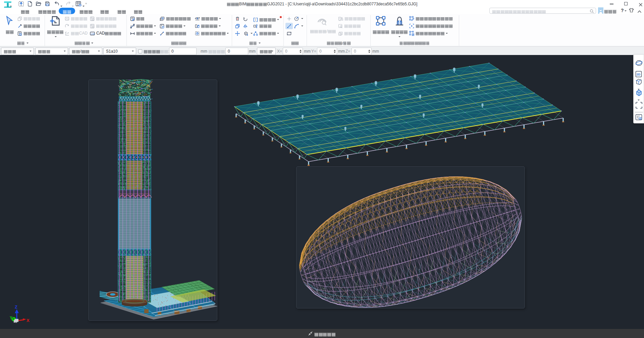 The width and height of the screenshot is (644, 338). Describe the element at coordinates (638, 74) in the screenshot. I see `svg-text: 2D` at that location.